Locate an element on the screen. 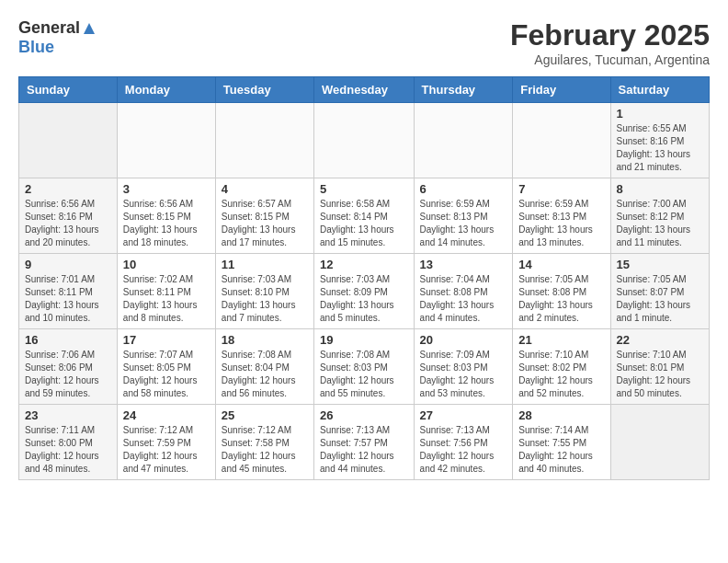 The width and height of the screenshot is (728, 563). day-info: Sunrise: 7:03 AM Sunset: 8:10 PM Dayligh… is located at coordinates (265, 299).